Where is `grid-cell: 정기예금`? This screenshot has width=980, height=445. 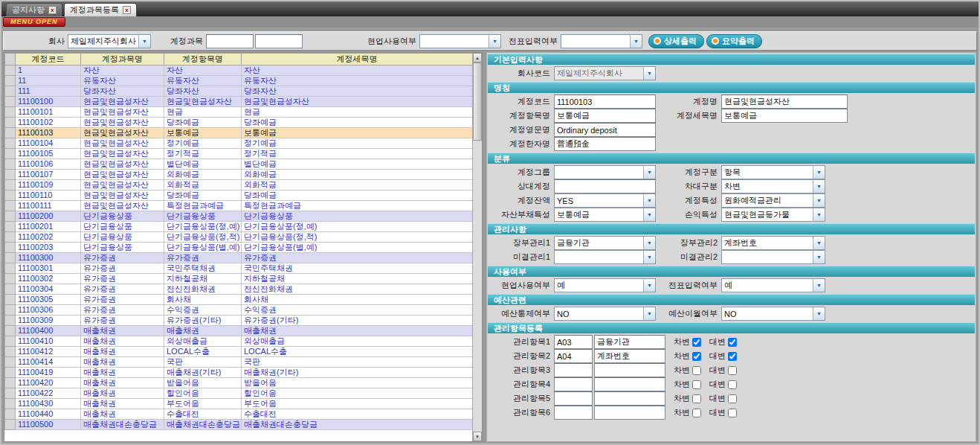 grid-cell: 정기예금 is located at coordinates (357, 144).